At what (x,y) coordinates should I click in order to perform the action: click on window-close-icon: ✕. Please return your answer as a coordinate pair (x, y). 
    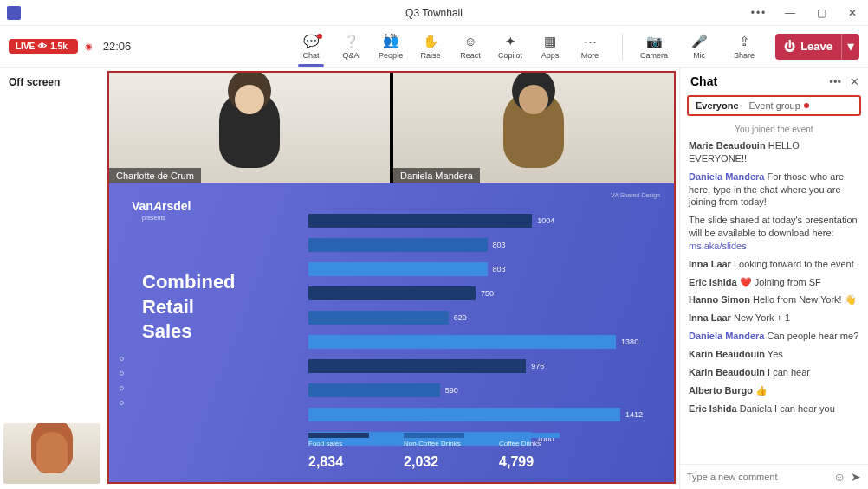
    Looking at the image, I should click on (852, 13).